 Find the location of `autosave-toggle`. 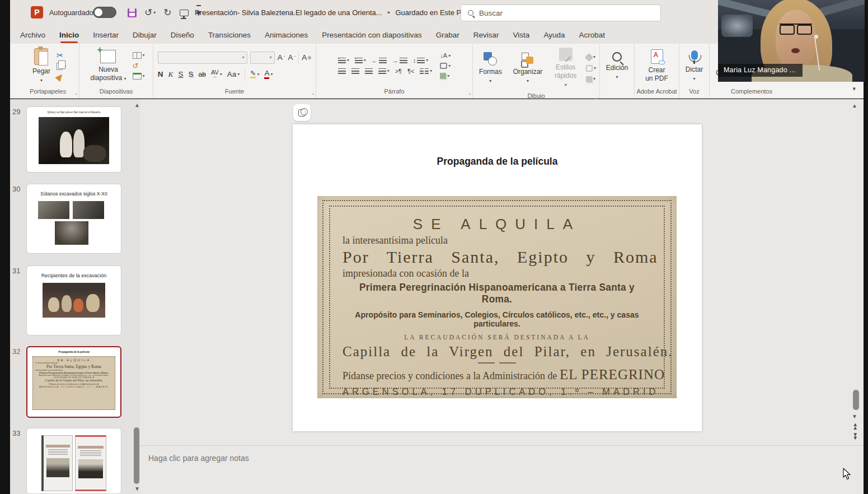

autosave-toggle is located at coordinates (105, 12).